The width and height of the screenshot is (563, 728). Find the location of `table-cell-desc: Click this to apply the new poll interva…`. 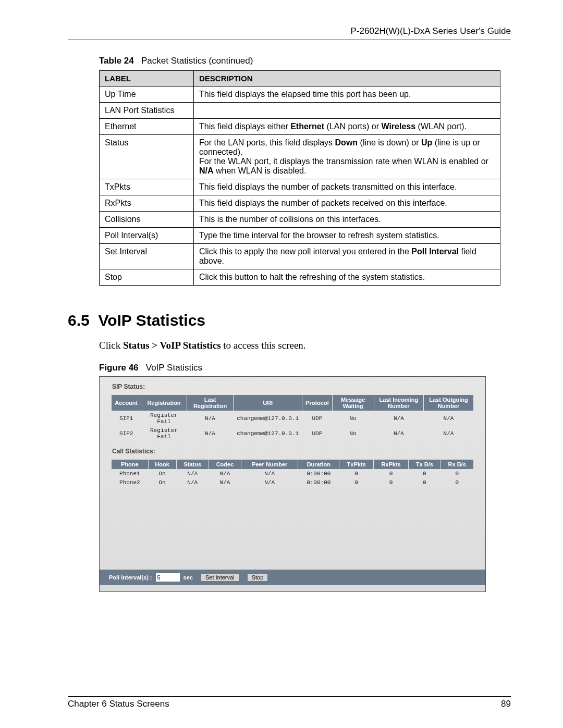

table-cell-desc: Click this to apply the new poll interva… is located at coordinates (347, 256).